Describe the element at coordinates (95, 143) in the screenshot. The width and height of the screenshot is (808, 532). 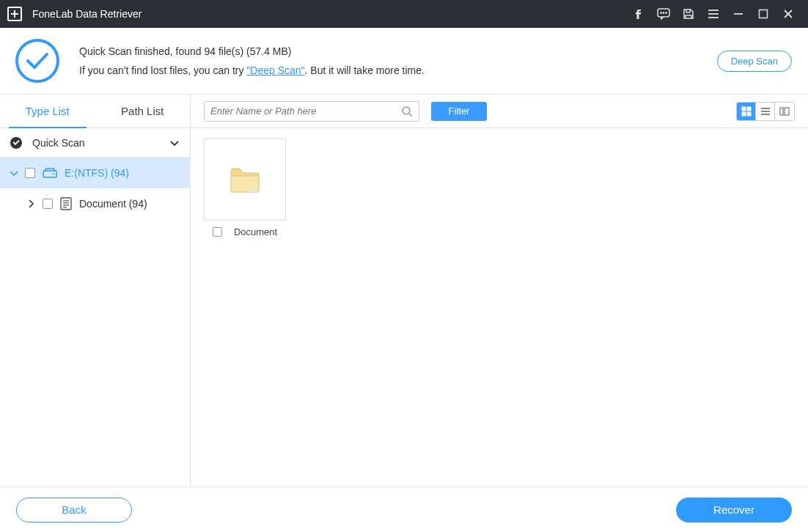
I see `tree-root-quick-scan: Quick Scan` at that location.